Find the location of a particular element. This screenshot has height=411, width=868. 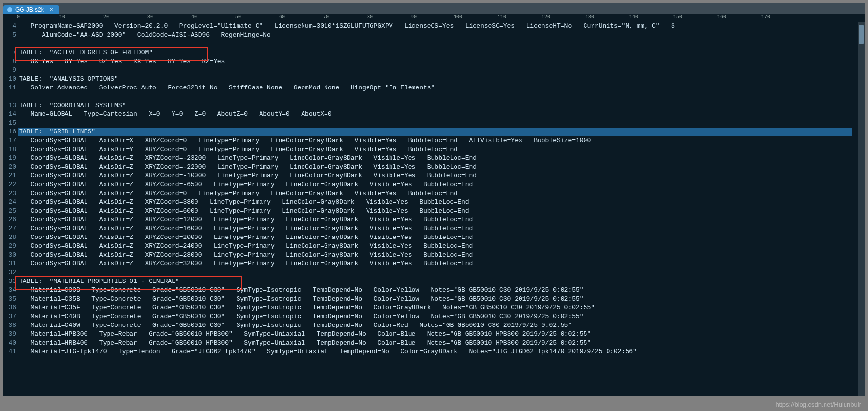

code-line: CoordSys=GLOBAL AxisDir=Z XRYZCoord=-232… is located at coordinates (438, 158).